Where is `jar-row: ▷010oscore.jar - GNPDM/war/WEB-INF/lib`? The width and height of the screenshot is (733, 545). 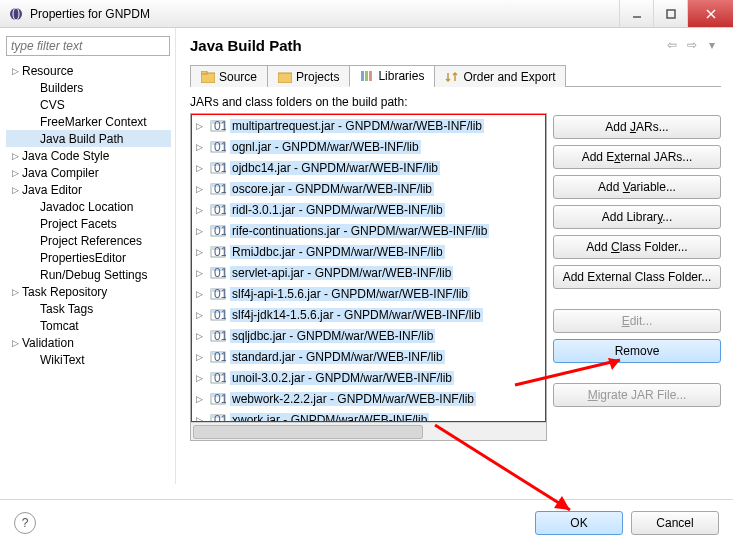
jar-row: ▷010oscore.jar - GNPDM/war/WEB-INF/lib is located at coordinates (368, 188).